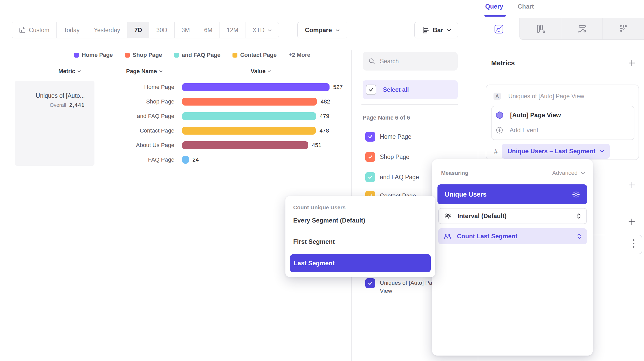 Image resolution: width=644 pixels, height=361 pixels. What do you see at coordinates (183, 87) in the screenshot?
I see `chart-row: Home Page 527` at bounding box center [183, 87].